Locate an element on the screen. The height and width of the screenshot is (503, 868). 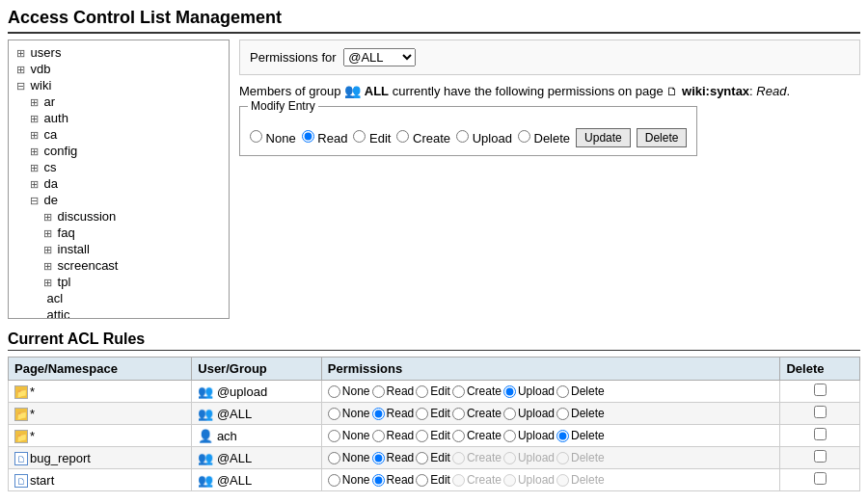
tree-item-discussion: ⊞ discussion is located at coordinates (119, 216).